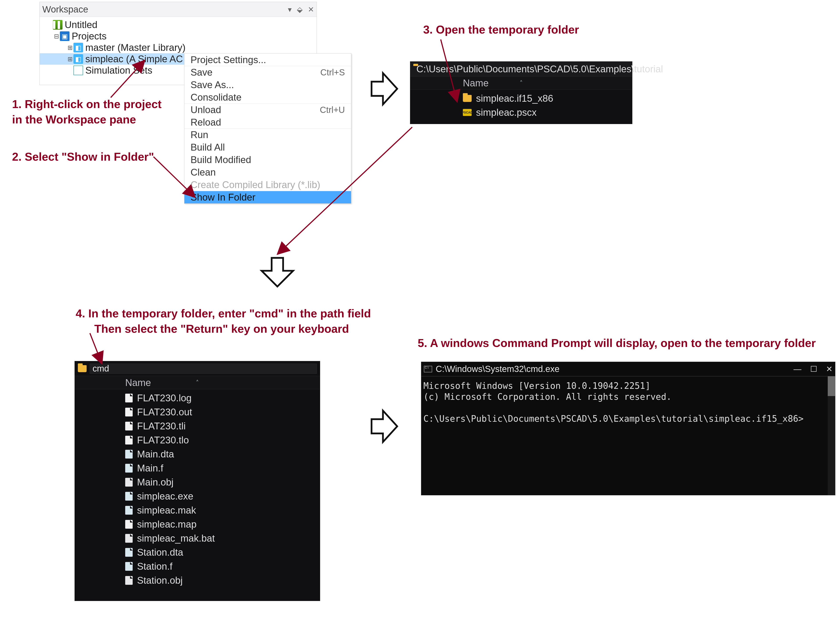  What do you see at coordinates (268, 60) in the screenshot?
I see `menu-project-settings: Project Settings...` at bounding box center [268, 60].